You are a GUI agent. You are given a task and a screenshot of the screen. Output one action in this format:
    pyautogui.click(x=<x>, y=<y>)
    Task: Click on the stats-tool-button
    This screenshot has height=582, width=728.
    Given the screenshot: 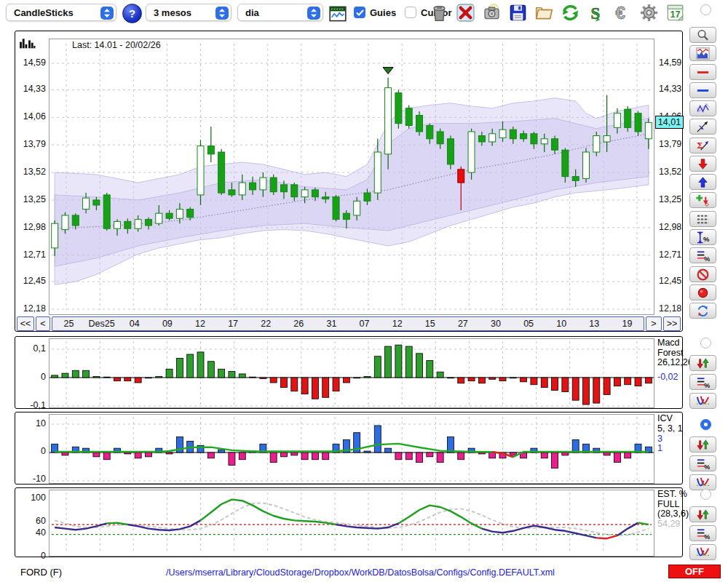 What is the action you would take?
    pyautogui.click(x=703, y=53)
    